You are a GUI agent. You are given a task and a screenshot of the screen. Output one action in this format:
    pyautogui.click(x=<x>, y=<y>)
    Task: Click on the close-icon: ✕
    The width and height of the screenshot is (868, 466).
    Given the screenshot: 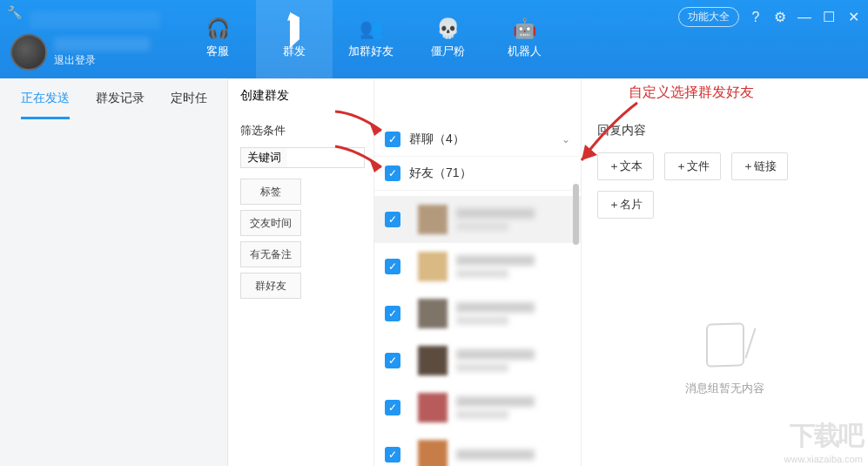 What is the action you would take?
    pyautogui.click(x=853, y=17)
    